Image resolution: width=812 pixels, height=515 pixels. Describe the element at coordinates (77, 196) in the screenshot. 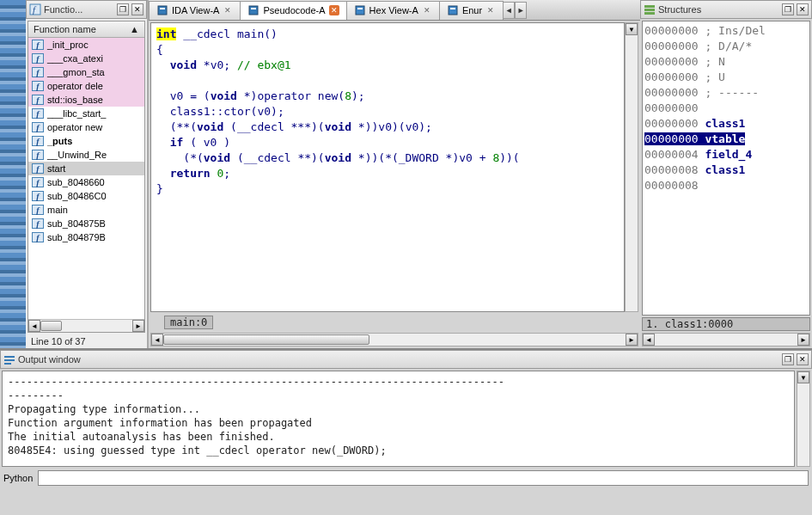

I see `function-label: sub_80486C0` at that location.